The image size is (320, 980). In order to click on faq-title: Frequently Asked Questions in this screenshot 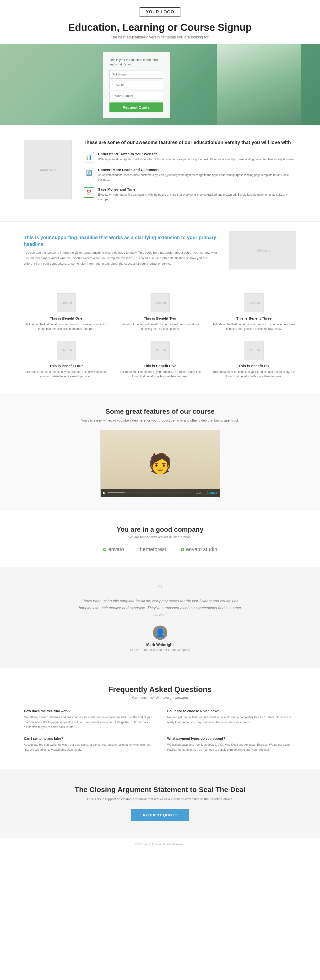, I will do `click(160, 689)`.